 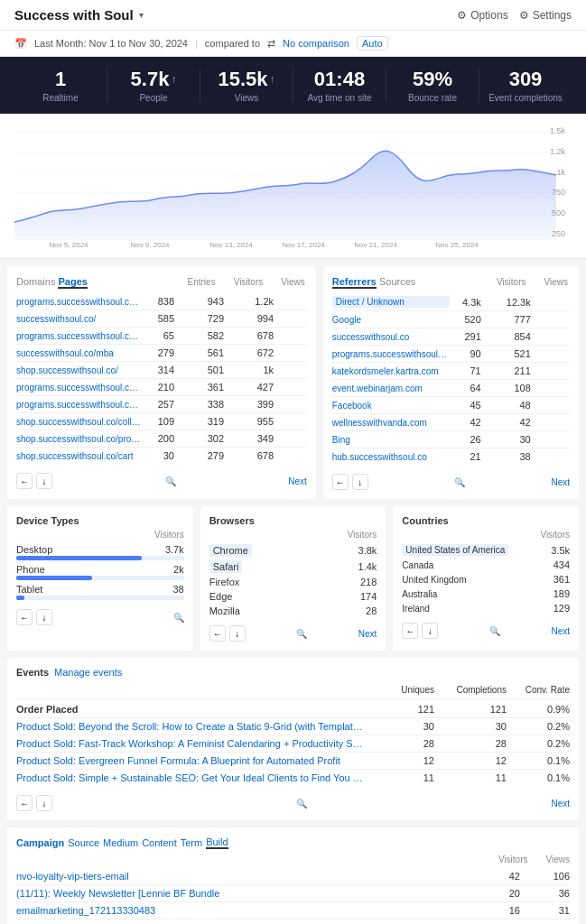 What do you see at coordinates (410, 631) in the screenshot?
I see `countries-prev-btn: ←` at bounding box center [410, 631].